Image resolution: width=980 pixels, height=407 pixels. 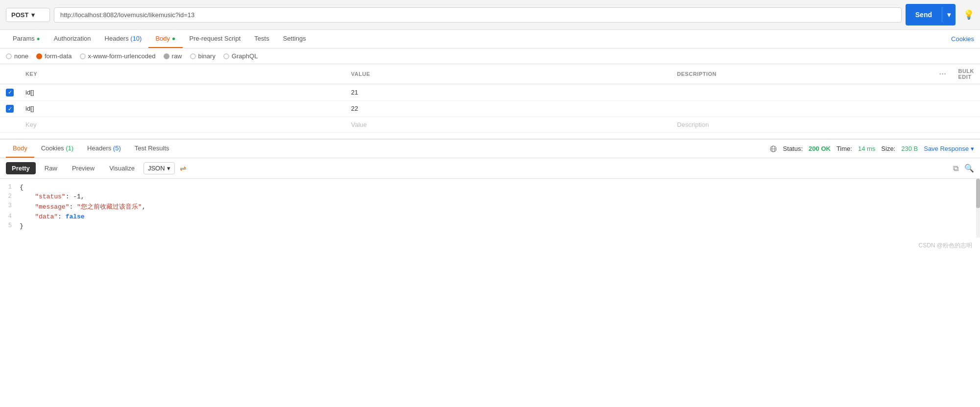 I want to click on format-type-arrow: ▾, so click(x=168, y=168).